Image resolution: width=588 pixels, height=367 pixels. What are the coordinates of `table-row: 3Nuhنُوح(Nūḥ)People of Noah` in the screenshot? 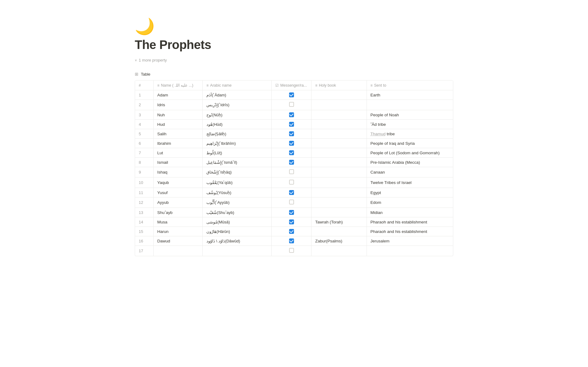 It's located at (294, 115).